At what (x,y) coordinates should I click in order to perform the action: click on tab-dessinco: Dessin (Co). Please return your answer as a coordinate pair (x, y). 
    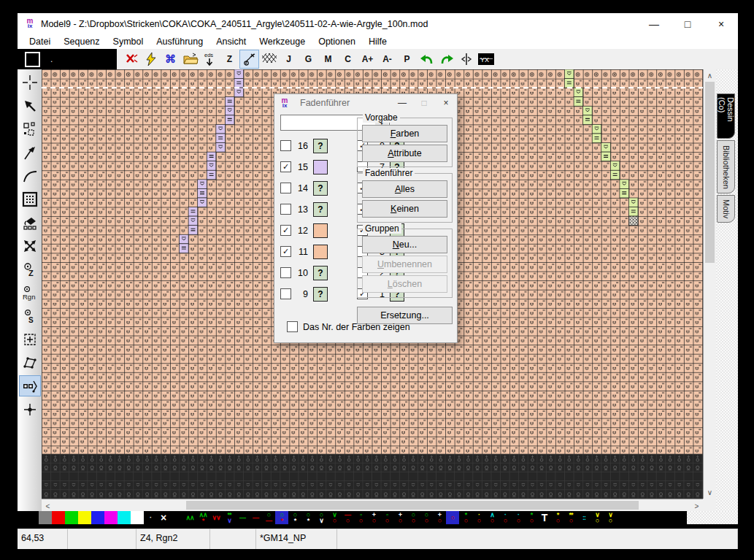
    Looking at the image, I should click on (726, 116).